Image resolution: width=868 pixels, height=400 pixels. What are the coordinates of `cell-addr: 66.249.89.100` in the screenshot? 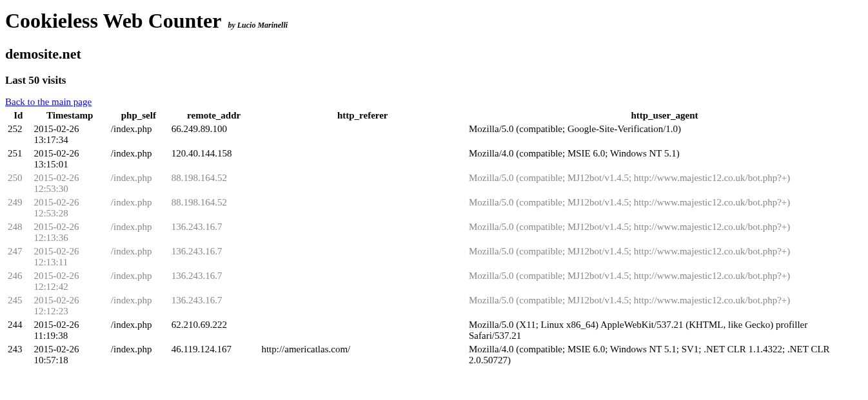 It's located at (214, 135).